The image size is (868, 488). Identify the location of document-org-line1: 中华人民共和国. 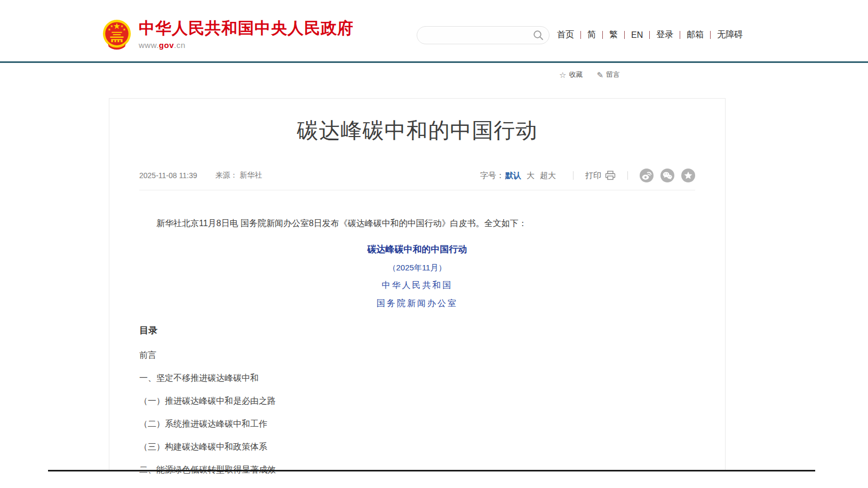
(417, 286).